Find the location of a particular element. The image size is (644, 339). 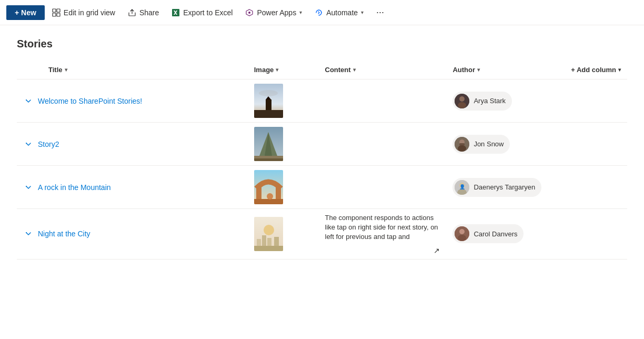

content-sort-icon: ▾ is located at coordinates (355, 69).